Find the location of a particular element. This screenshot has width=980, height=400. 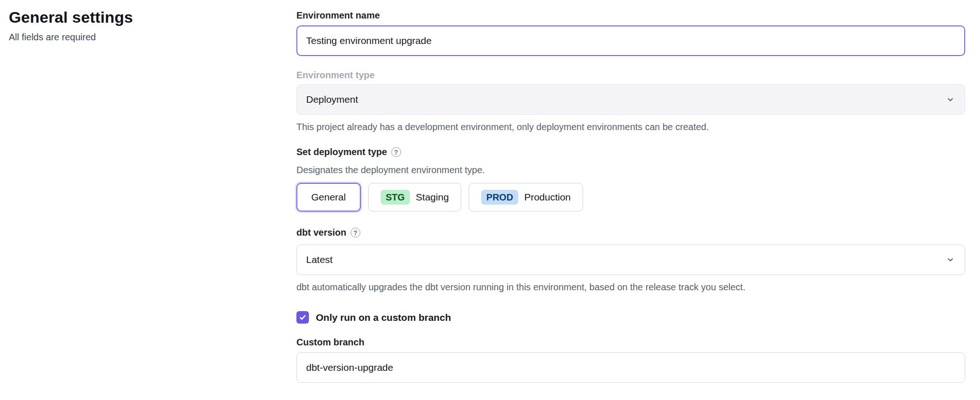

environment-type-label: Environment type is located at coordinates (631, 75).